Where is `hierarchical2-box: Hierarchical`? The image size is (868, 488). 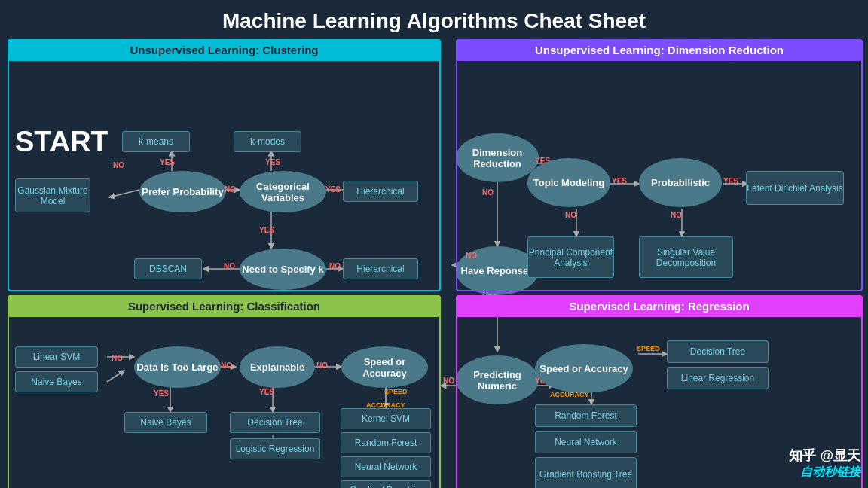
hierarchical2-box: Hierarchical is located at coordinates (381, 269).